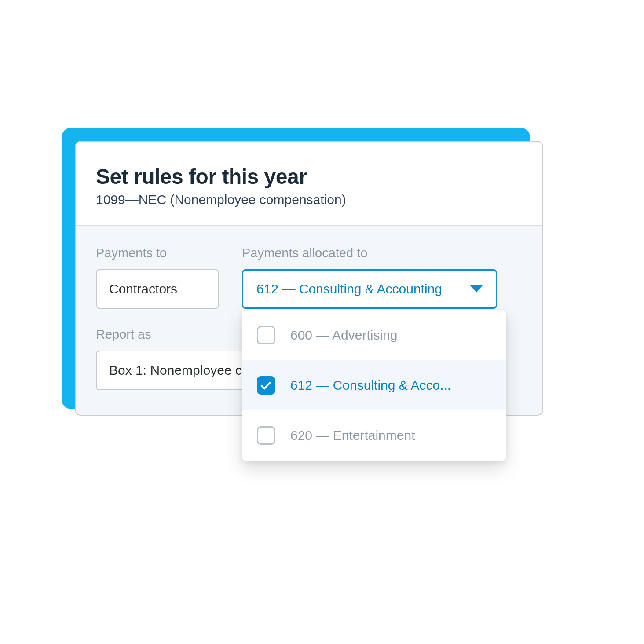  Describe the element at coordinates (370, 289) in the screenshot. I see `payments-allocated-select: 612 — Consulting & Accounting` at that location.